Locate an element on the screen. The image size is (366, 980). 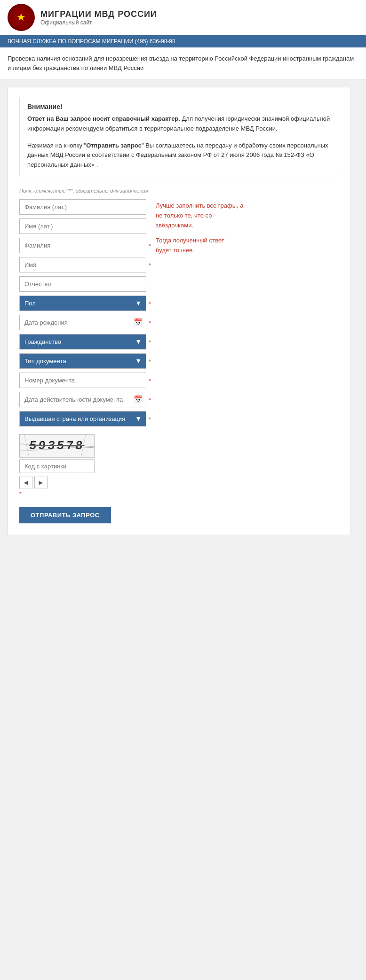
hint-line3: звёздочками. is located at coordinates (175, 226).